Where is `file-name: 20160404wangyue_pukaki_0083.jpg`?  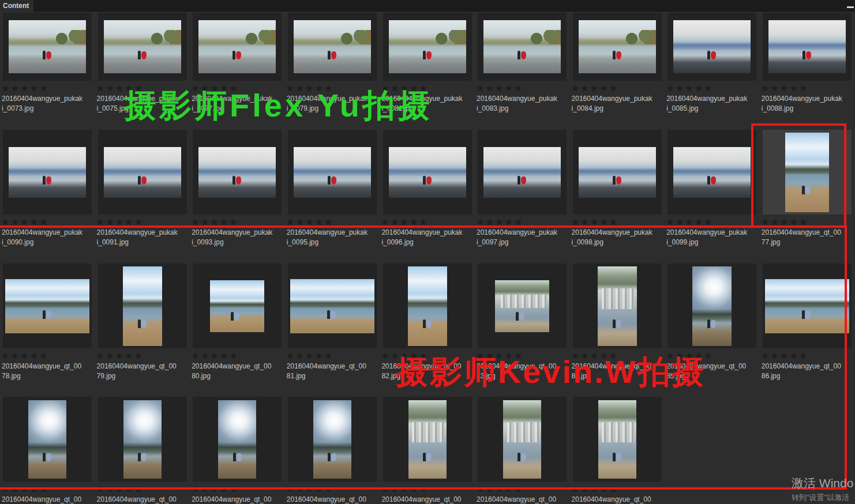 file-name: 20160404wangyue_pukaki_0083.jpg is located at coordinates (523, 104).